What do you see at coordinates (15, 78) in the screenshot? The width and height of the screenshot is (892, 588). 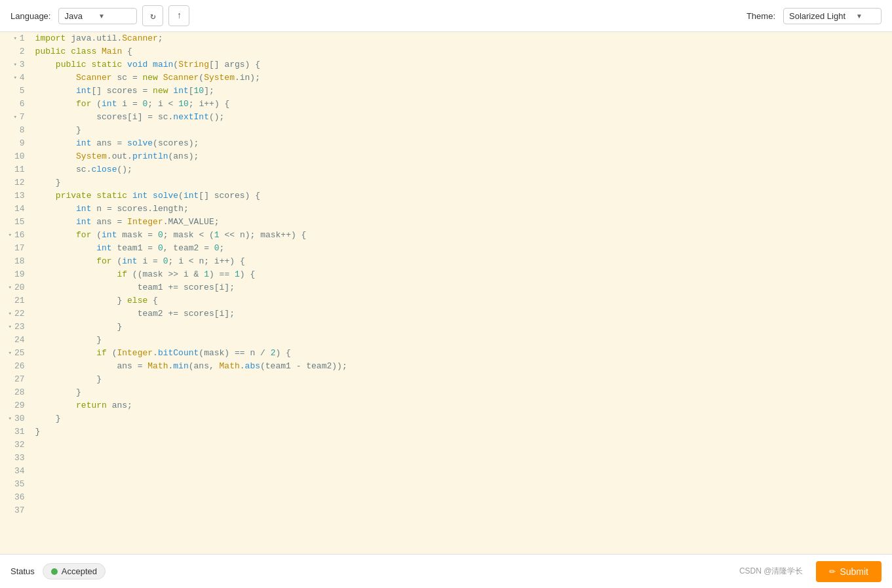 I see `line-num-4: ▾4` at bounding box center [15, 78].